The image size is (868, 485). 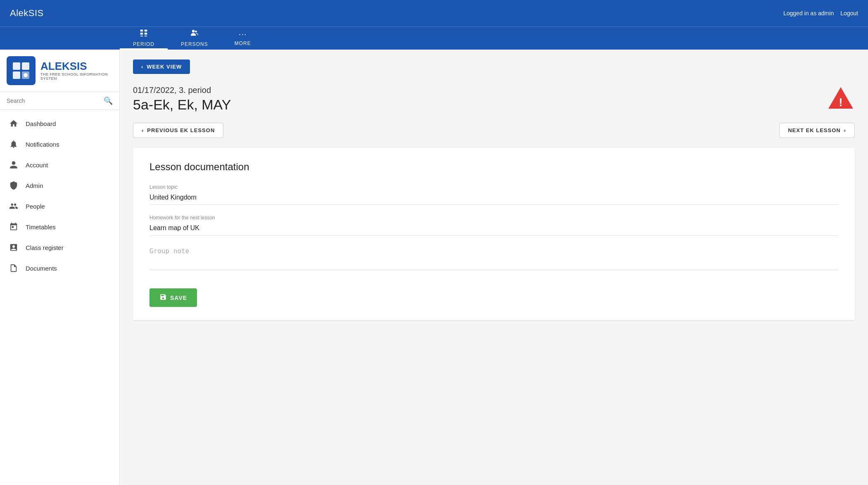 I want to click on sidebar-item-timetables-label: Timetables, so click(x=40, y=227).